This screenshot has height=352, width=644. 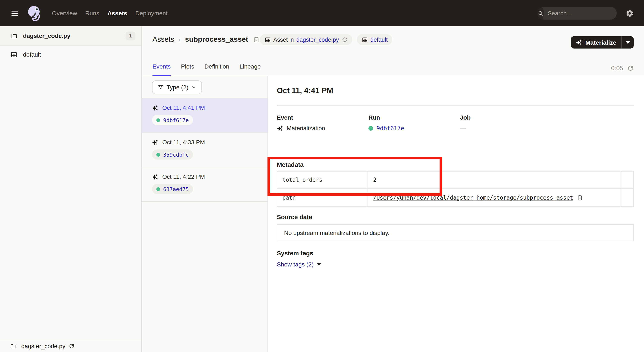 I want to click on event-timestamp: Oct 11, 4:33 PM, so click(x=184, y=142).